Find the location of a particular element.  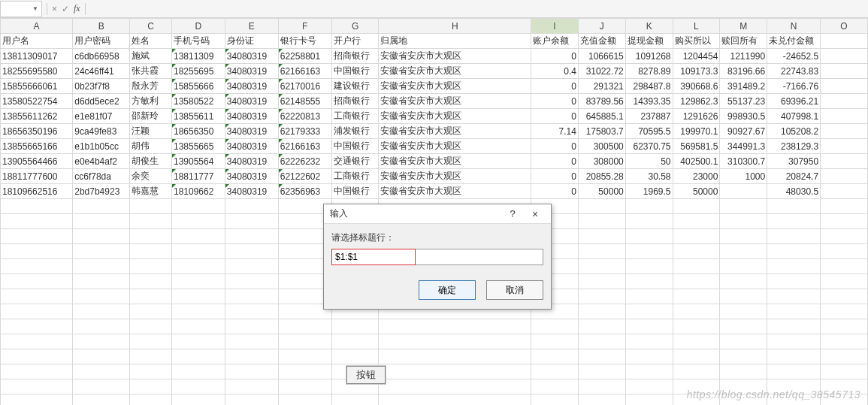

macro-button: 按钮 is located at coordinates (366, 375).